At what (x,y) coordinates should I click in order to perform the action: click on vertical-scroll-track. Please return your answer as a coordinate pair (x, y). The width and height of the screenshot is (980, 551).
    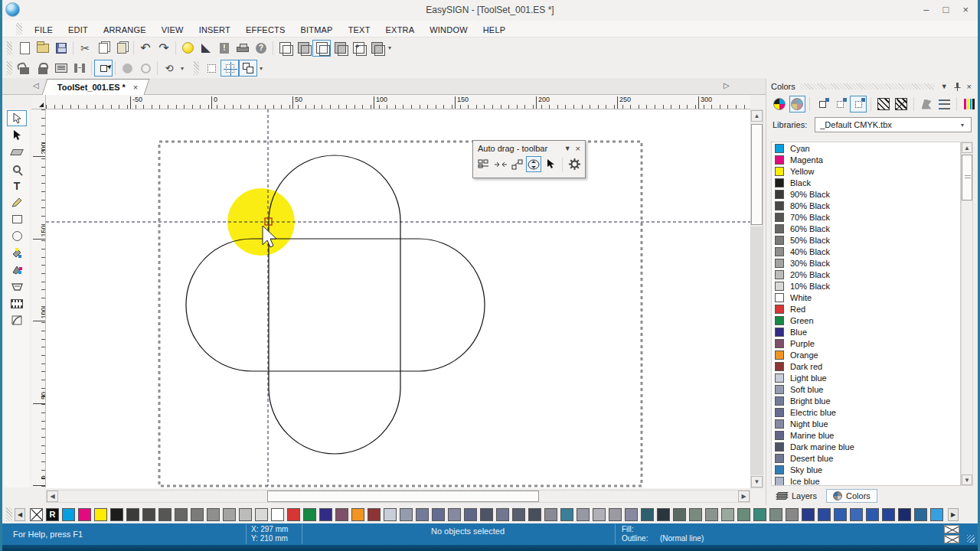
    Looking at the image, I should click on (756, 350).